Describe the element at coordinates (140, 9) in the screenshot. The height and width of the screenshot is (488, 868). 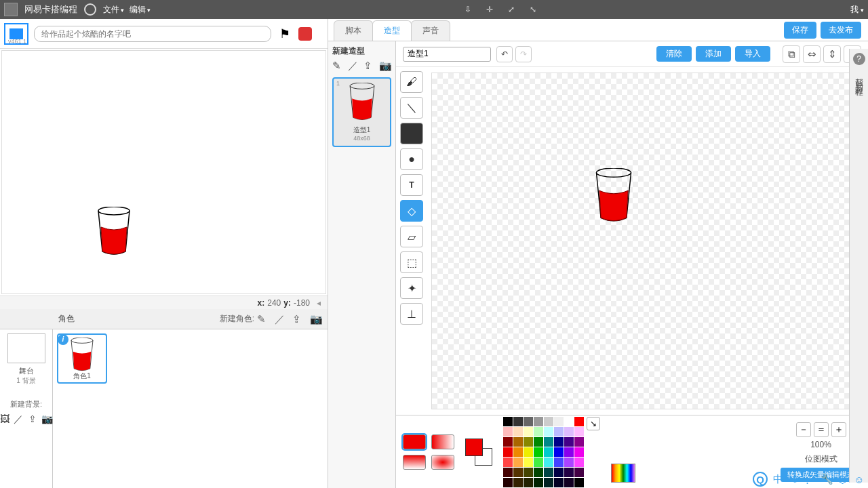
I see `menu-edit: 编辑` at that location.